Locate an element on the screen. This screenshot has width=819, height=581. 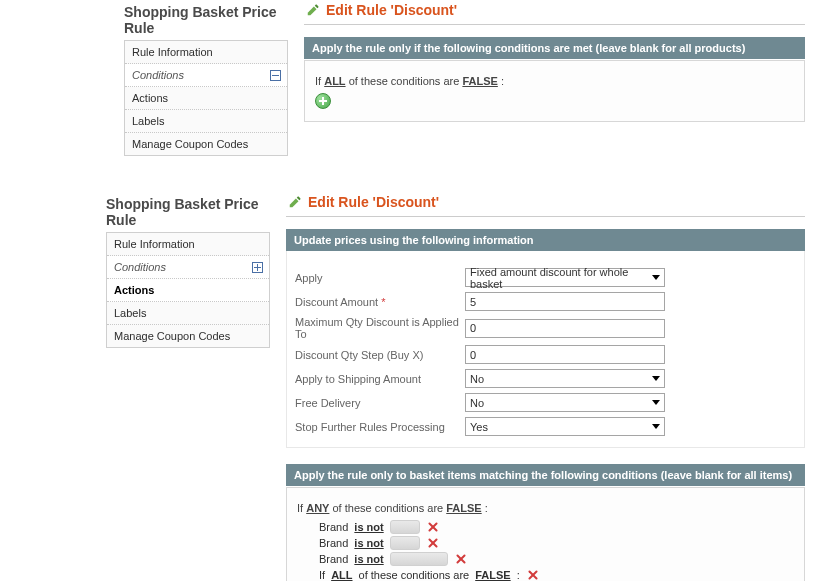
select-apply-value: Fixed amount discount for whole basket is located at coordinates (561, 278).